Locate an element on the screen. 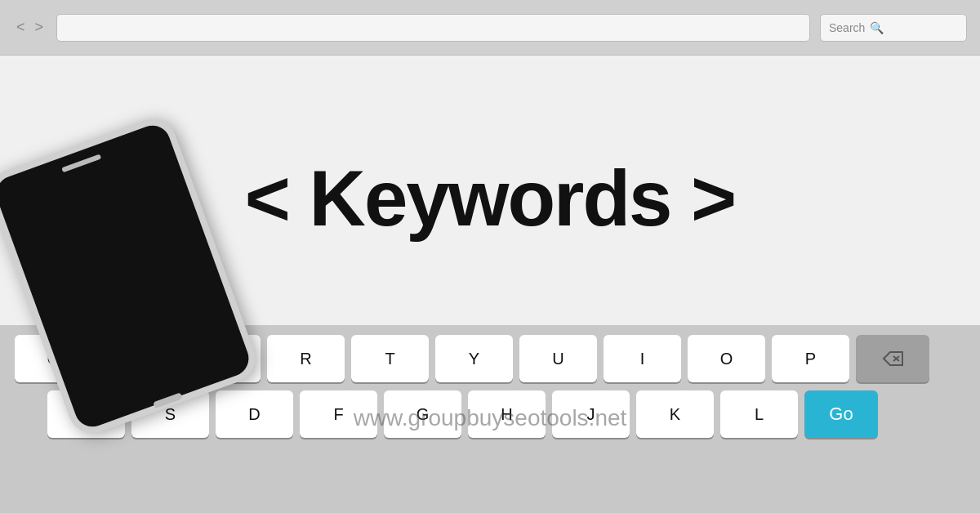 The image size is (980, 513). url-input is located at coordinates (433, 28).